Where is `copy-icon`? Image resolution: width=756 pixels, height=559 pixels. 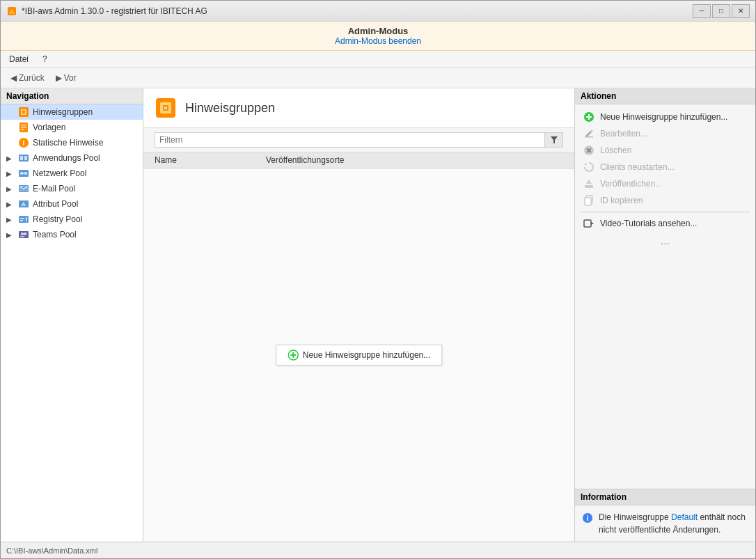
copy-icon is located at coordinates (589, 200).